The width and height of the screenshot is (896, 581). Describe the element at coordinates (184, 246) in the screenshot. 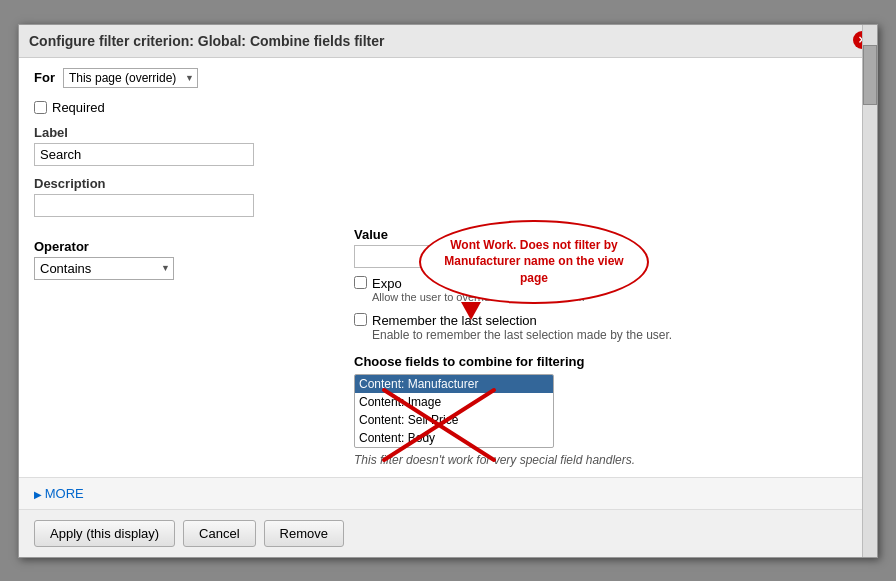

I see `operator-label: Operator` at that location.